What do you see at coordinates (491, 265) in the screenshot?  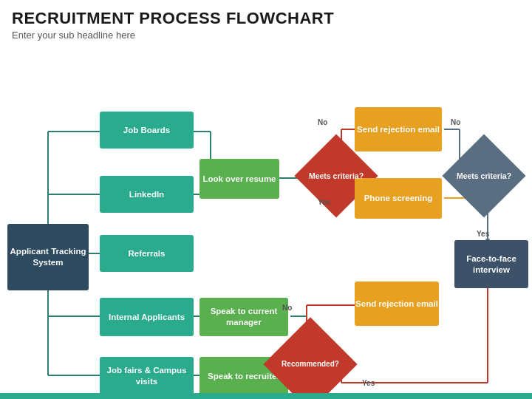 I see `face-to-face-box: Face-to-face interview` at bounding box center [491, 265].